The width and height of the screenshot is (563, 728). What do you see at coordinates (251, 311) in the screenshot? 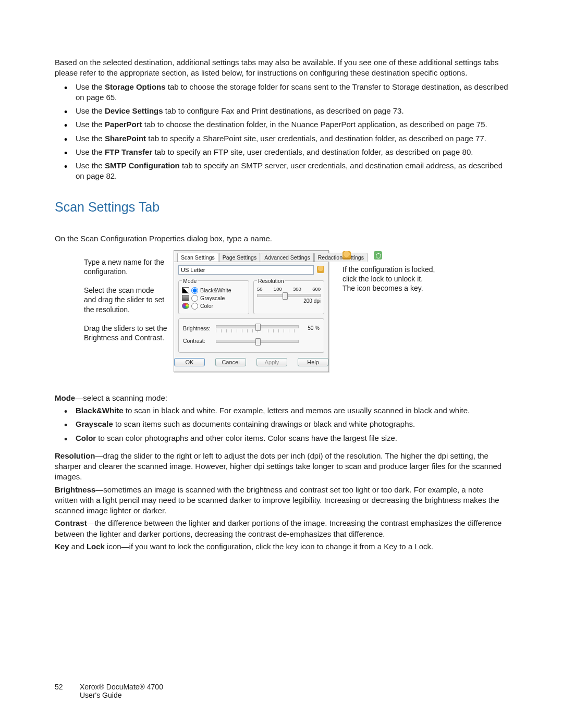
I see `scan-settings-dialog: Scan Settings Page Settings Advanced Set…` at bounding box center [251, 311].